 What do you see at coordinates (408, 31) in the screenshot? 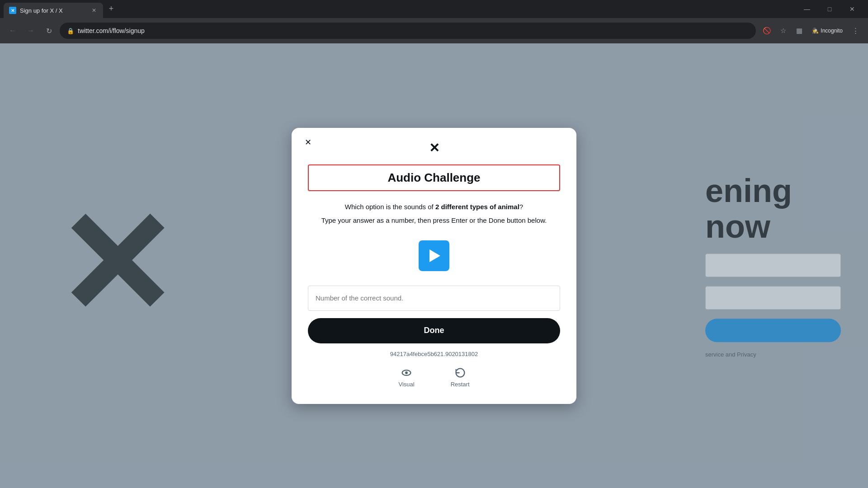
I see `address-bar: 🔒 twitter.com/i/flow/signup` at bounding box center [408, 31].